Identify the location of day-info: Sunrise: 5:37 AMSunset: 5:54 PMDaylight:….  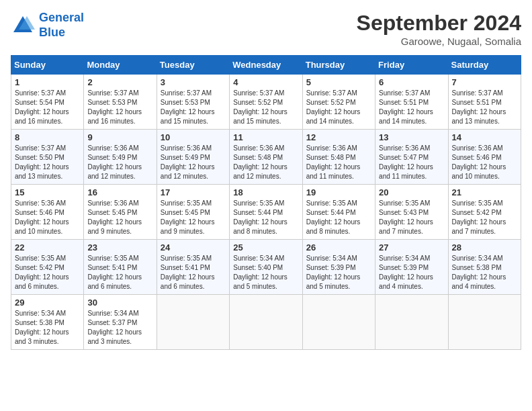
(47, 107).